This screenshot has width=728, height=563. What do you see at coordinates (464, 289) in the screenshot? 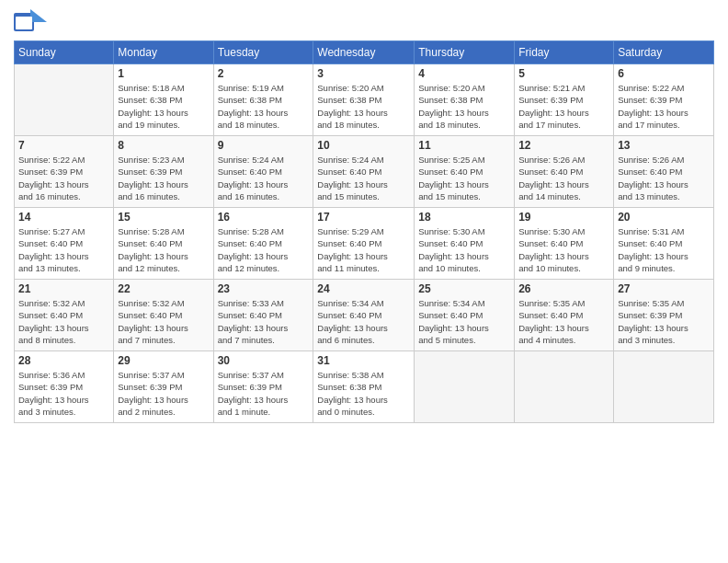
I see `day-number: 25` at bounding box center [464, 289].